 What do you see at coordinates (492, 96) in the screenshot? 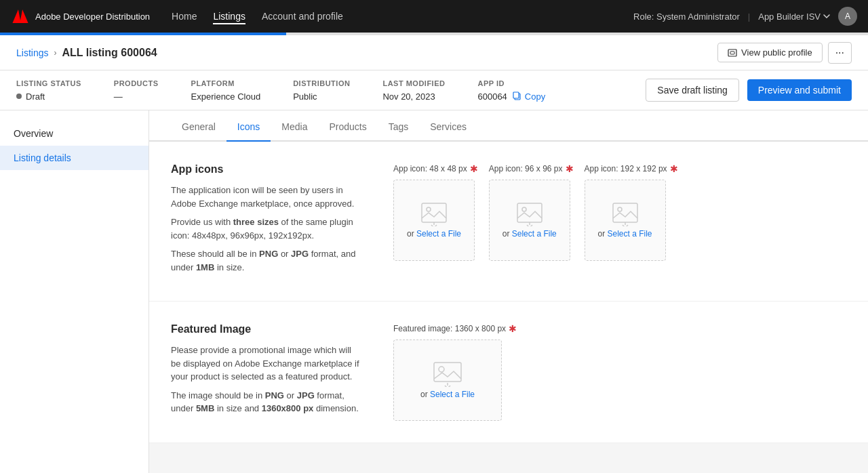
I see `app-id-value: 600064` at bounding box center [492, 96].